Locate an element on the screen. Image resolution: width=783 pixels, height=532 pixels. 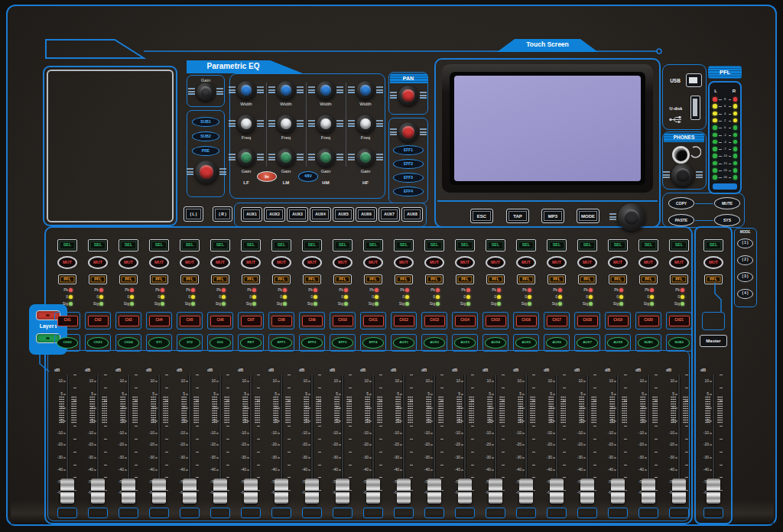
layer2-button: RET is located at coordinates (251, 342).